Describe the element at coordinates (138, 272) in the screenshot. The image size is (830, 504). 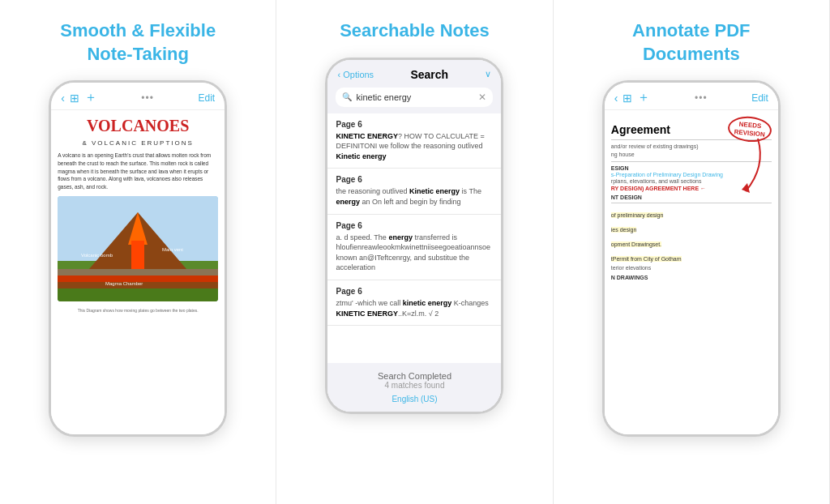
I see `phone1-content: VOLCANOES & Volcanic Eruptions A volcano…` at that location.